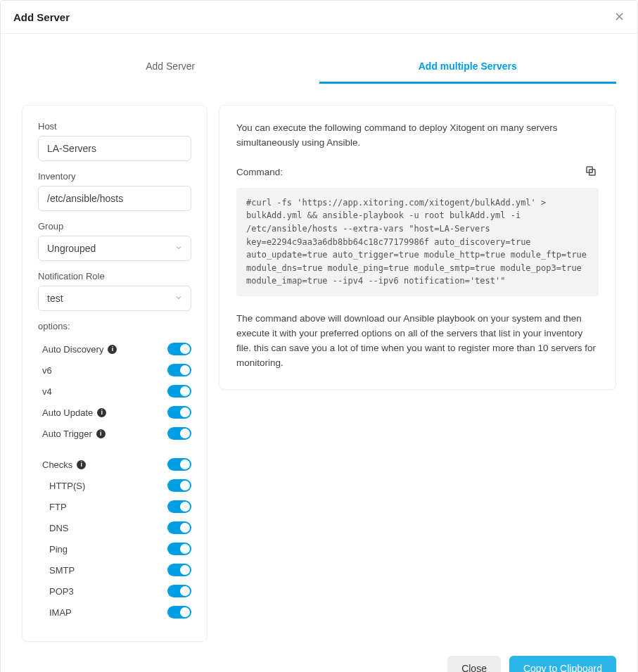  Describe the element at coordinates (418, 136) in the screenshot. I see `intro-text: You can execute the following command to…` at that location.